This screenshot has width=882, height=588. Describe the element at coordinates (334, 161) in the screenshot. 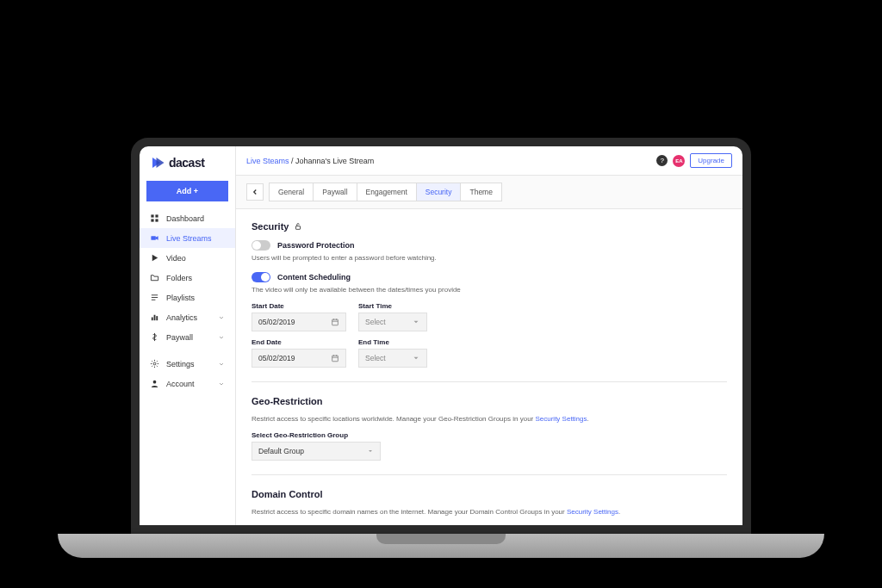

I see `breadcrumb-current: Johanna's Live Stream` at that location.